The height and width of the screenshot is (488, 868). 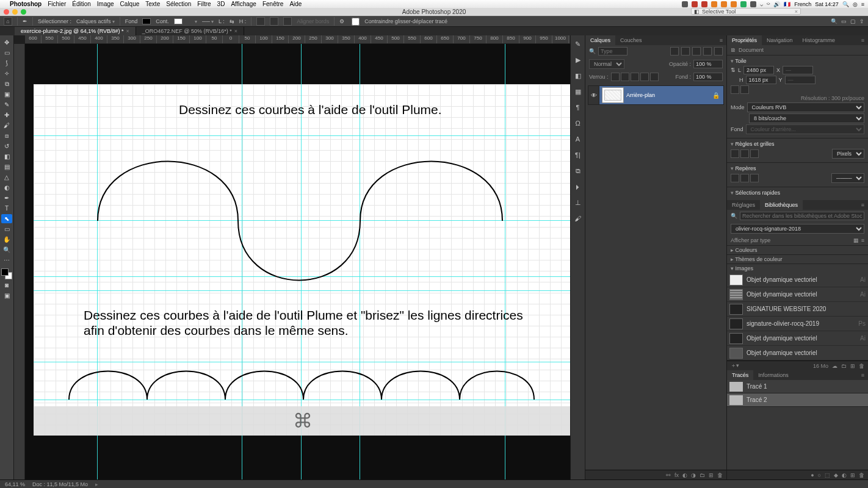 I want to click on wand-tool: ✧, so click(x=7, y=73).